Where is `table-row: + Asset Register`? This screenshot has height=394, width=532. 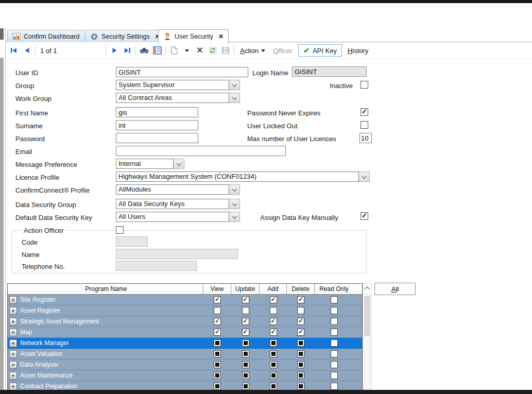 table-row: + Asset Register is located at coordinates (185, 311).